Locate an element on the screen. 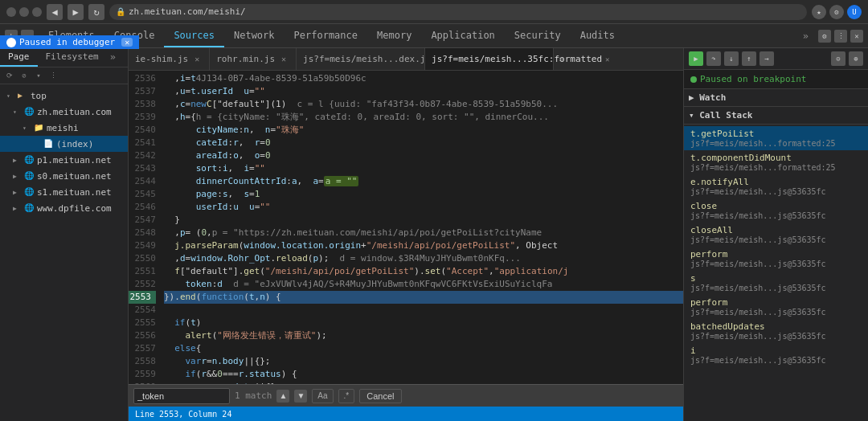 The image size is (868, 421). debugger-play-icon: ▶ is located at coordinates (11, 43).